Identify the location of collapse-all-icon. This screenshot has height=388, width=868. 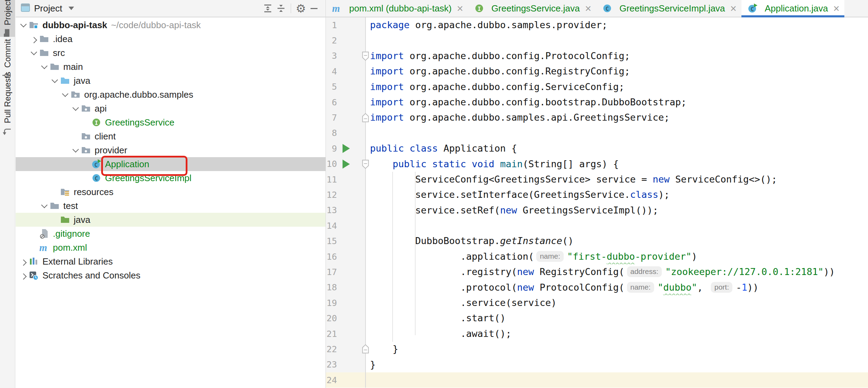
(281, 8).